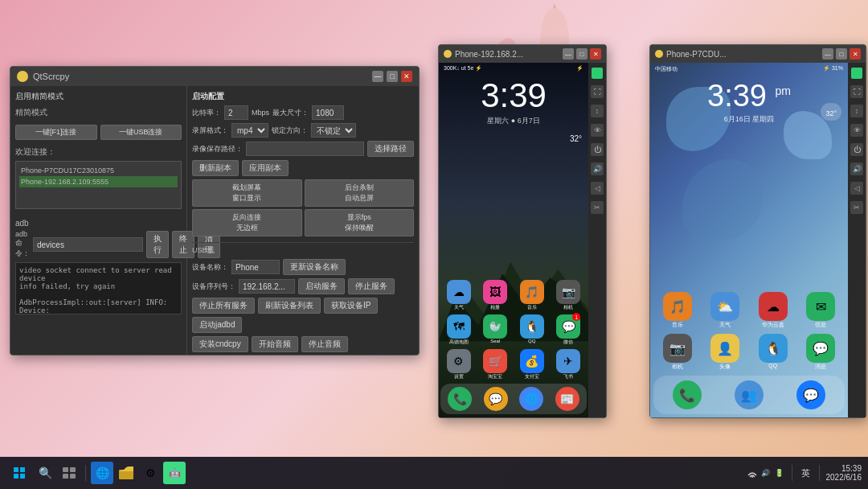 This screenshot has height=489, width=868. I want to click on phone1-eye-button: 👁, so click(597, 130).